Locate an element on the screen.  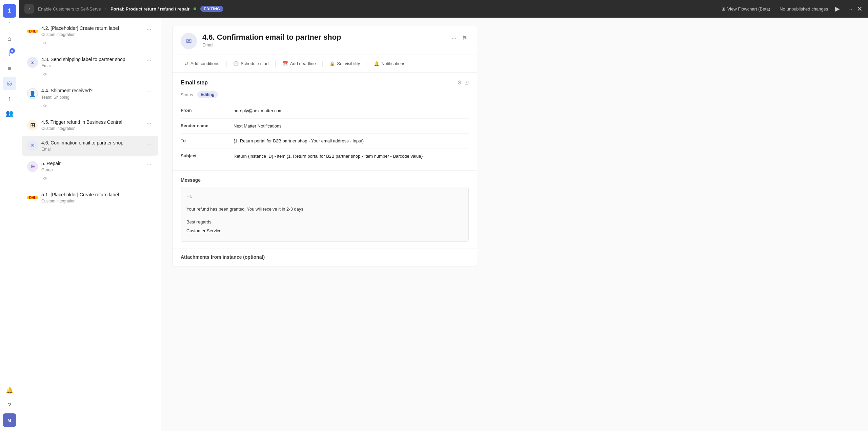
status-badge: Editing is located at coordinates (207, 95).